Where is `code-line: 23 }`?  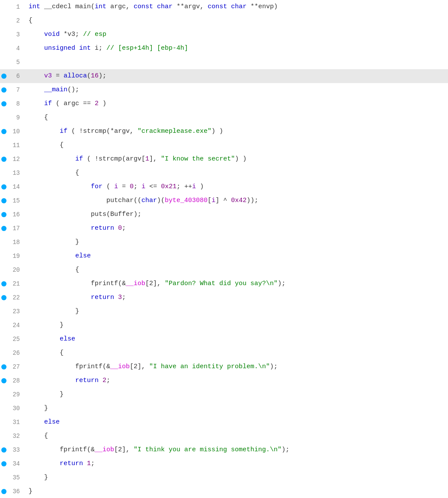
code-line: 23 } is located at coordinates (224, 312).